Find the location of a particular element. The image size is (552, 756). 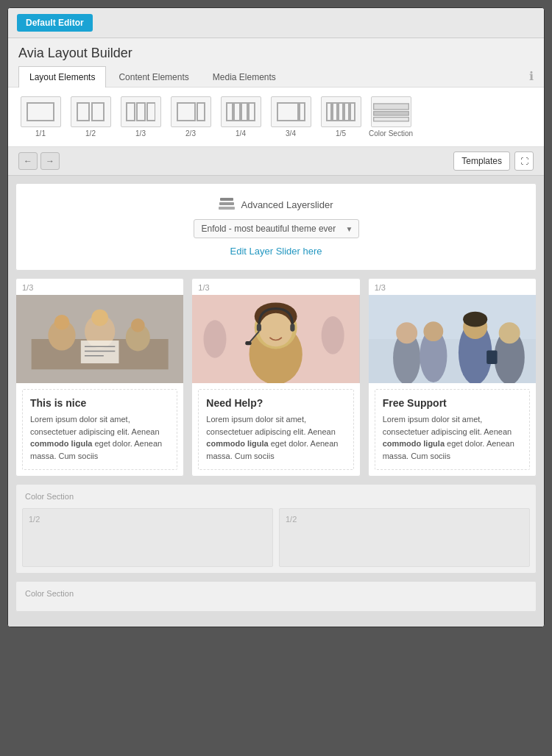

default-editor-button: Default Editor is located at coordinates (54, 23).